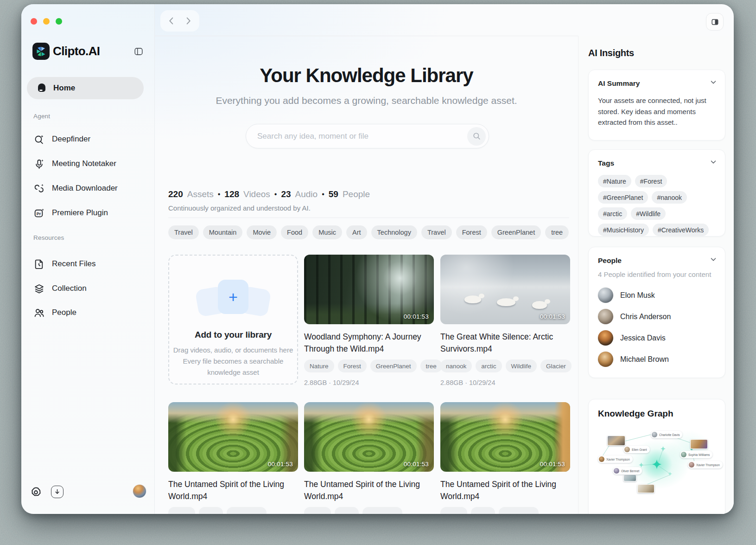  I want to click on person-name: Chris Anderson, so click(645, 317).